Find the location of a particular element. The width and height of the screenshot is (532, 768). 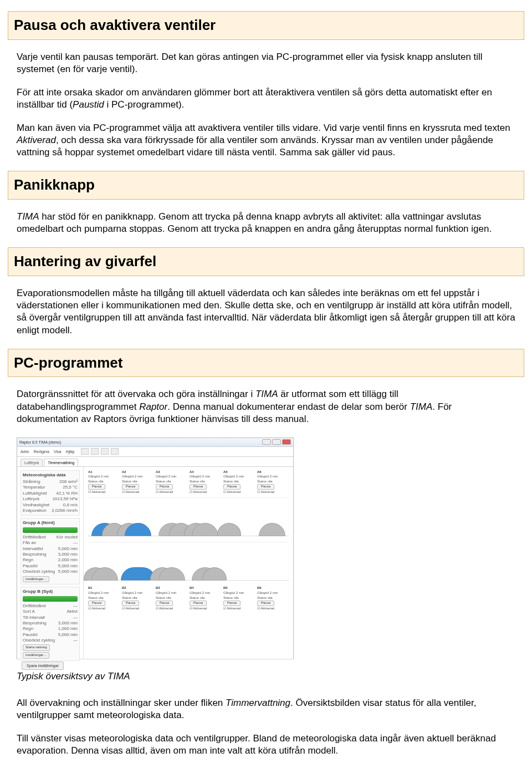

left-sidebar: Meteorologiska data Strålning208 w/m²Tem… is located at coordinates (50, 563).